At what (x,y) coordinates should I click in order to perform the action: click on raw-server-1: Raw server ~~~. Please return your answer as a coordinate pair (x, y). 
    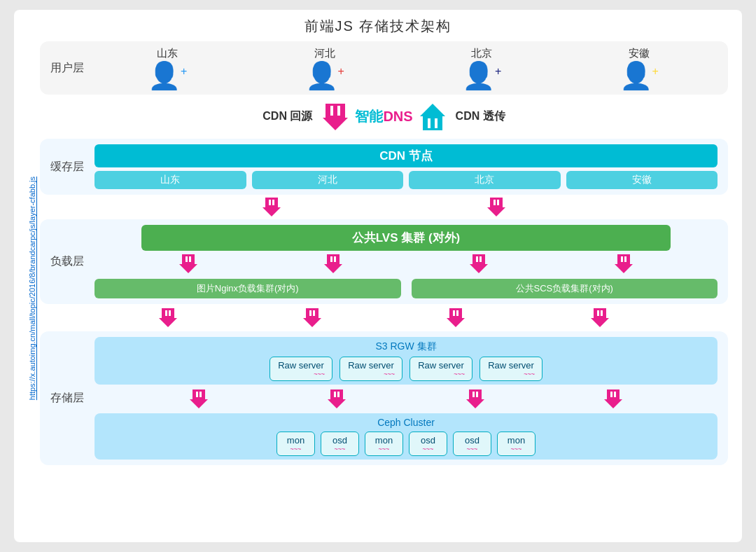
    Looking at the image, I should click on (371, 368).